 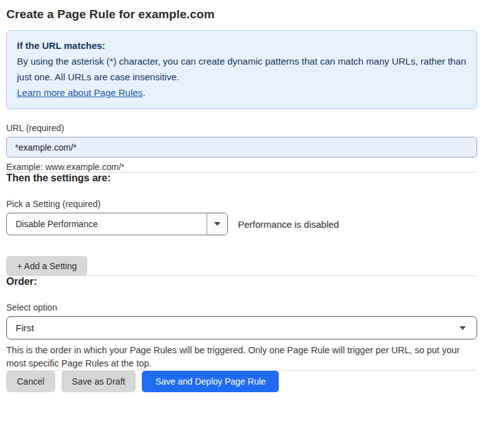 I want to click on setting-dropdown-arrow-button, so click(x=217, y=224).